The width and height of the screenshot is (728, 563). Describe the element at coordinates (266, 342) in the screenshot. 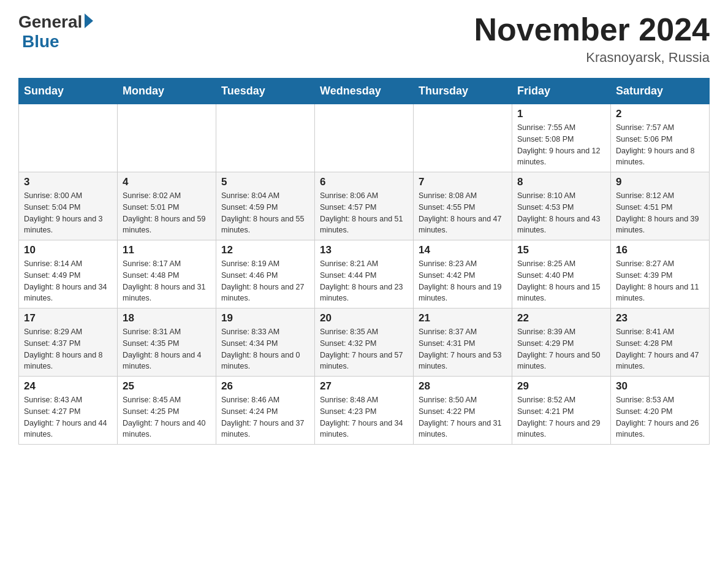

I see `calendar-cell: 19Sunrise: 8:33 AMSunset: 4:34 PMDayligh…` at that location.